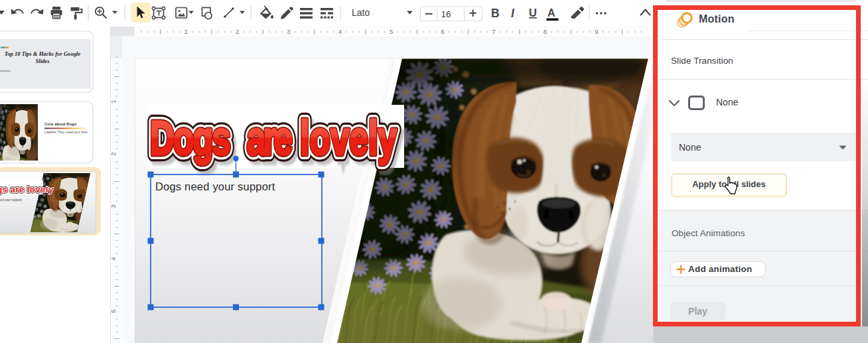 This screenshot has width=868, height=343. Describe the element at coordinates (545, 32) in the screenshot. I see `svg-text: 8` at that location.